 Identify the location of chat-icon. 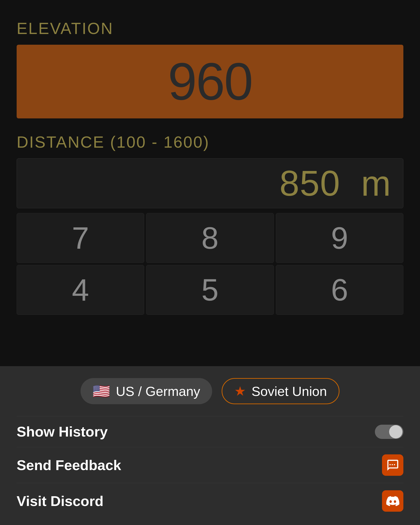
(393, 465).